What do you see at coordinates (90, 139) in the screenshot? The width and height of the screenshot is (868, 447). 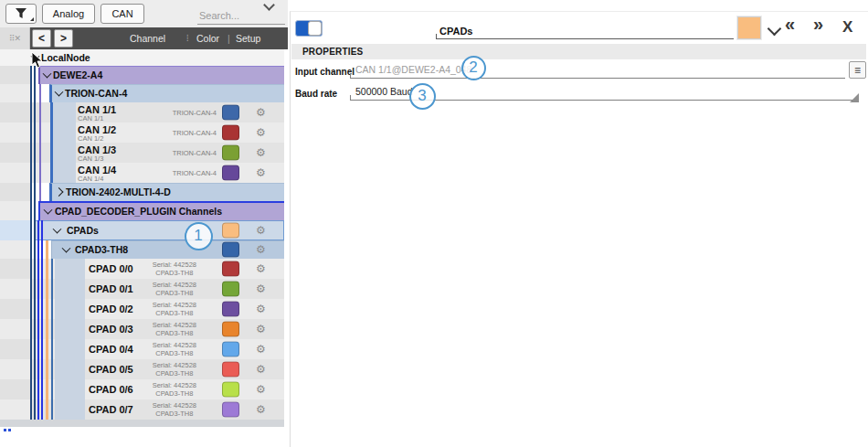 I see `channel-sub-label: CAN 1/2` at bounding box center [90, 139].